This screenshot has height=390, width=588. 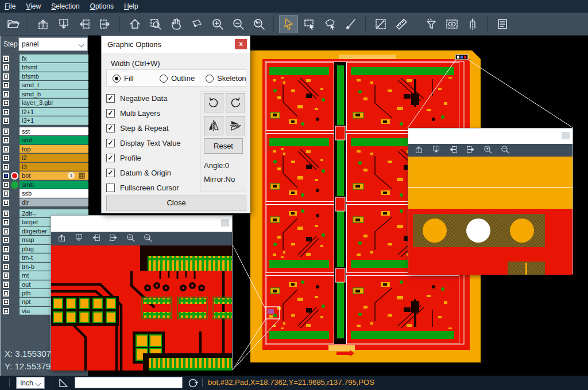 What do you see at coordinates (6, 120) in the screenshot?
I see `layer-checkbox-l3+1` at bounding box center [6, 120].